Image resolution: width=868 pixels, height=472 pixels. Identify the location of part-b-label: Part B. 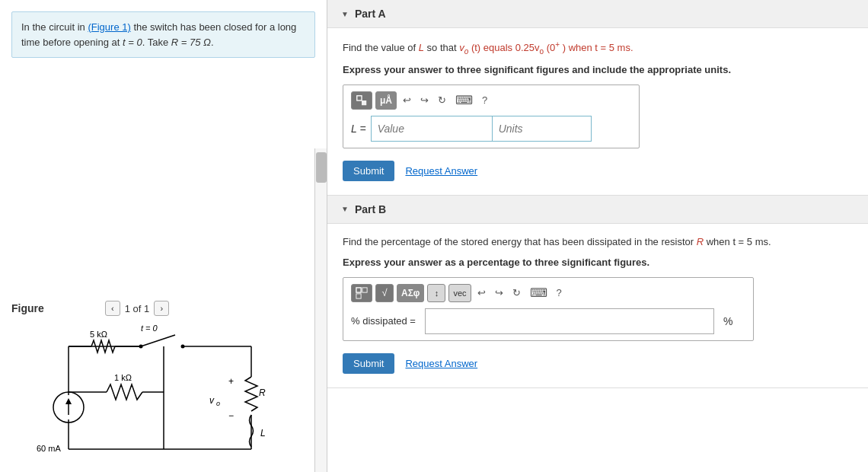
(370, 209).